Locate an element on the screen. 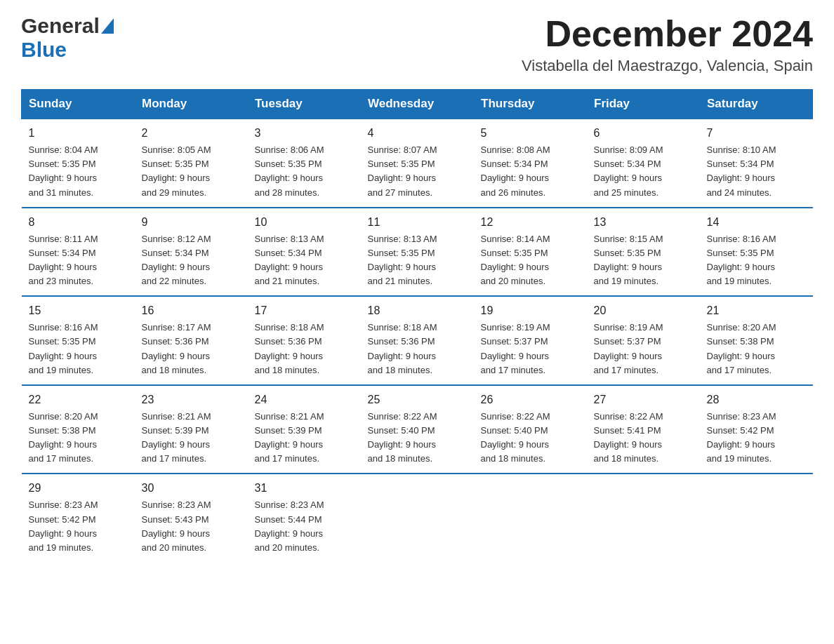 The image size is (834, 644). calendar-cell: 30Sunrise: 8:23 AMSunset: 5:43 PMDayligh… is located at coordinates (191, 518).